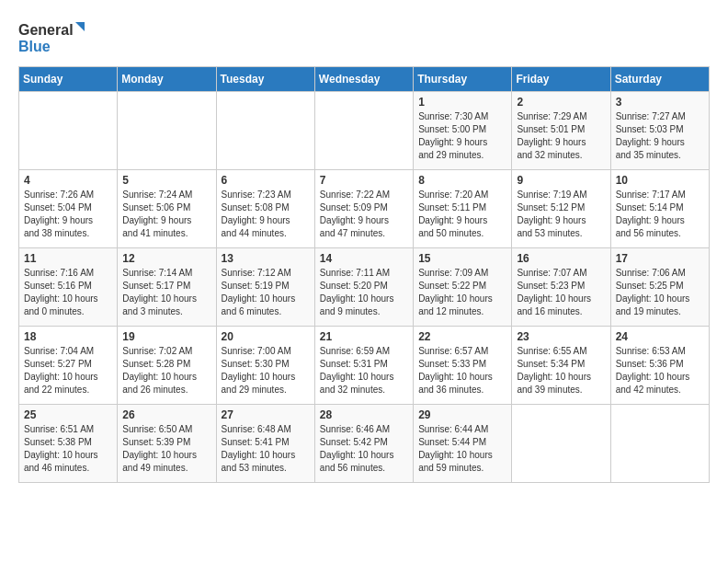 The image size is (728, 563). Describe the element at coordinates (364, 287) in the screenshot. I see `calendar-cell: 14Sunrise: 7:11 AM Sunset: 5:20 PM Dayli…` at that location.